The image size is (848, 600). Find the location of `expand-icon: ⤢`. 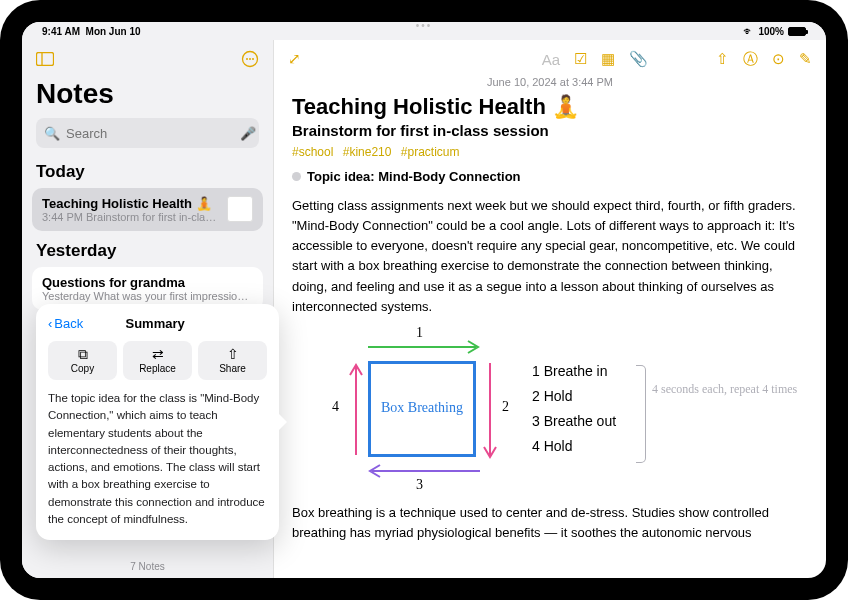

expand-icon: ⤢ is located at coordinates (294, 59).